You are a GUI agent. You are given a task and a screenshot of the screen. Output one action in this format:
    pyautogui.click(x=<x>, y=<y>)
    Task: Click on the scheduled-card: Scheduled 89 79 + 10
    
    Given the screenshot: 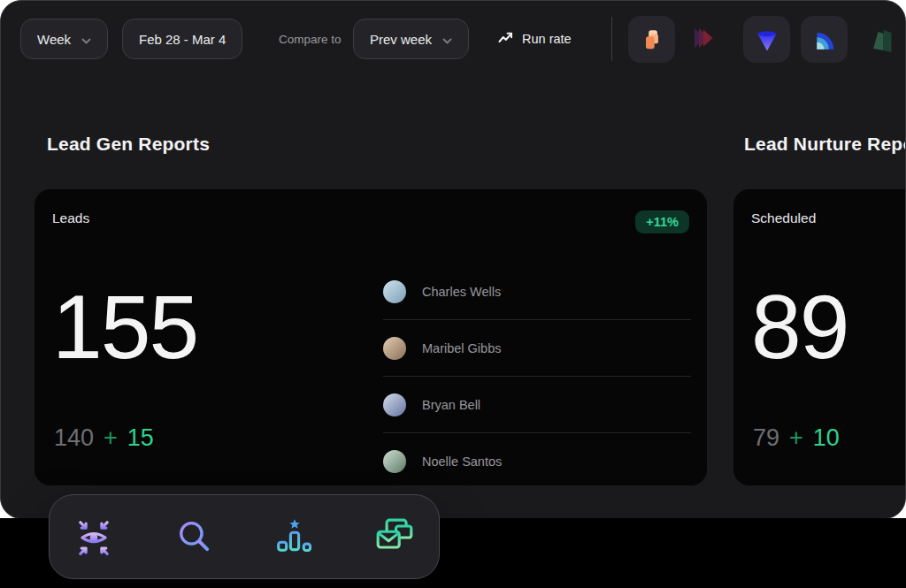 What is the action you would take?
    pyautogui.click(x=819, y=338)
    